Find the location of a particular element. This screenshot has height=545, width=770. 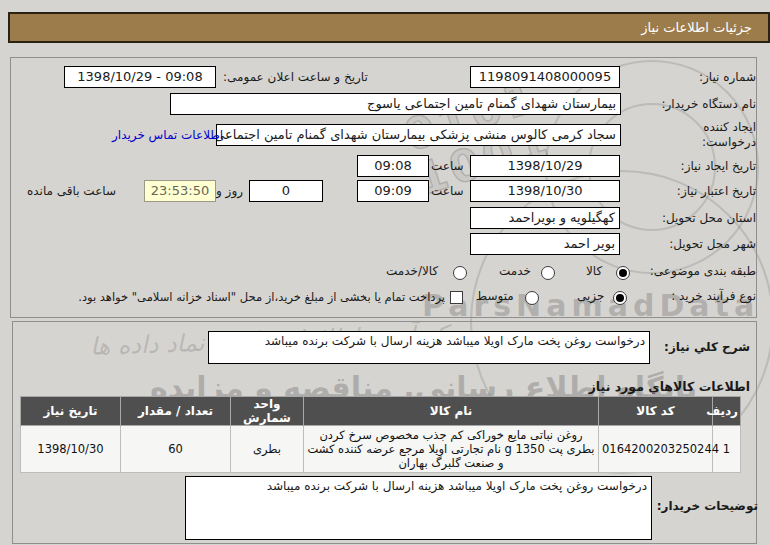

cell-count-unit: بطری is located at coordinates (268, 450).